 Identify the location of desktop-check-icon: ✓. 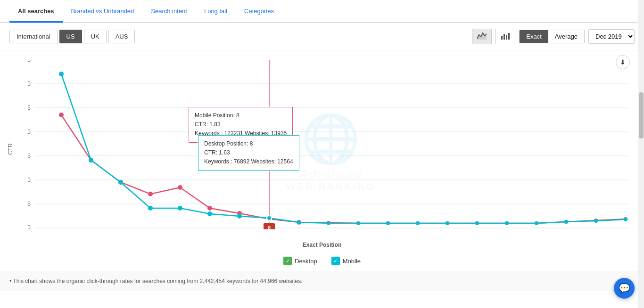
(288, 261).